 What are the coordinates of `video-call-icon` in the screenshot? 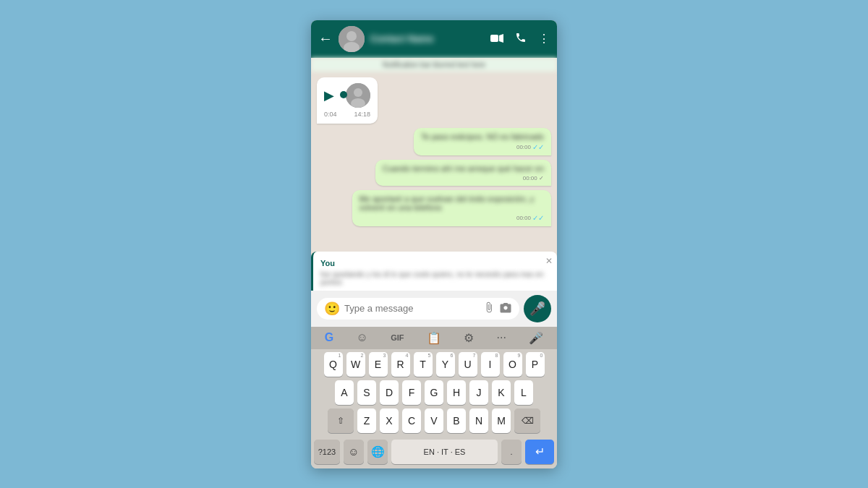 It's located at (497, 39).